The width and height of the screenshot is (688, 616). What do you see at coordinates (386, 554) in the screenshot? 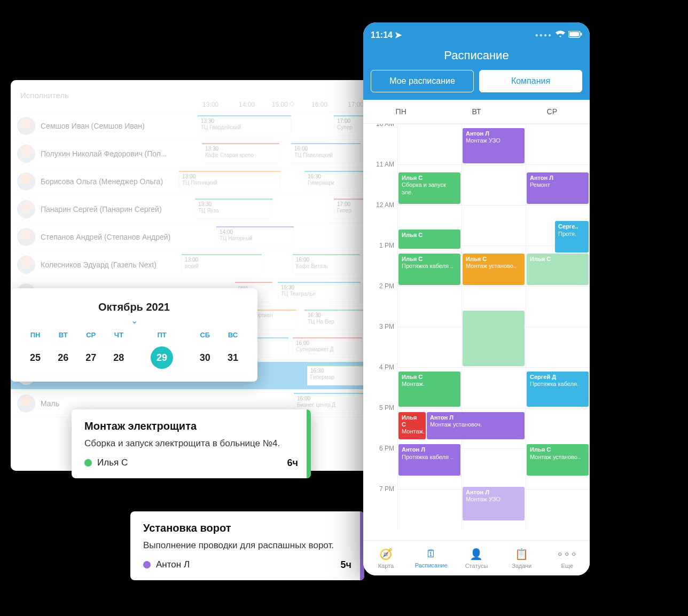
I see `compass-icon: 🧭` at bounding box center [386, 554].